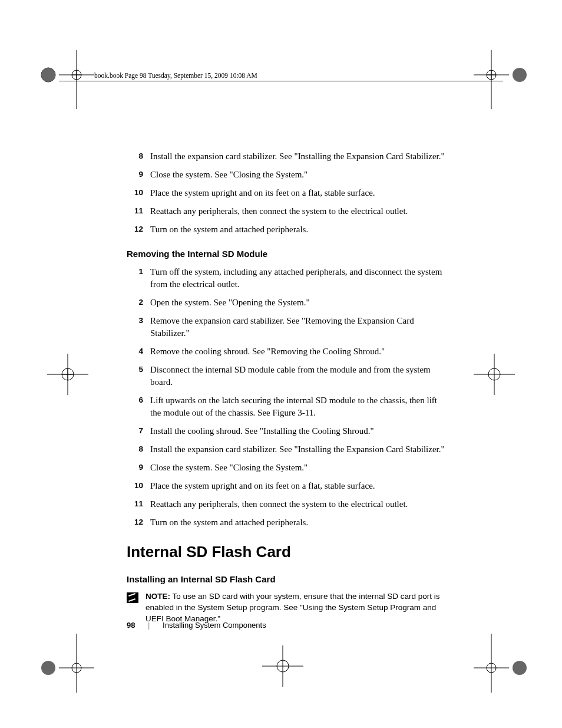 This screenshot has height=728, width=562. What do you see at coordinates (131, 625) in the screenshot?
I see `page-number: 98` at bounding box center [131, 625].